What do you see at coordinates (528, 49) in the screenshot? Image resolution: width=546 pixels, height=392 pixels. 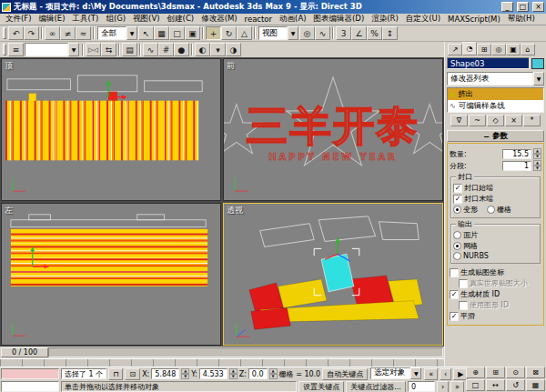 I see `tab-utilities: ⌂` at bounding box center [528, 49].